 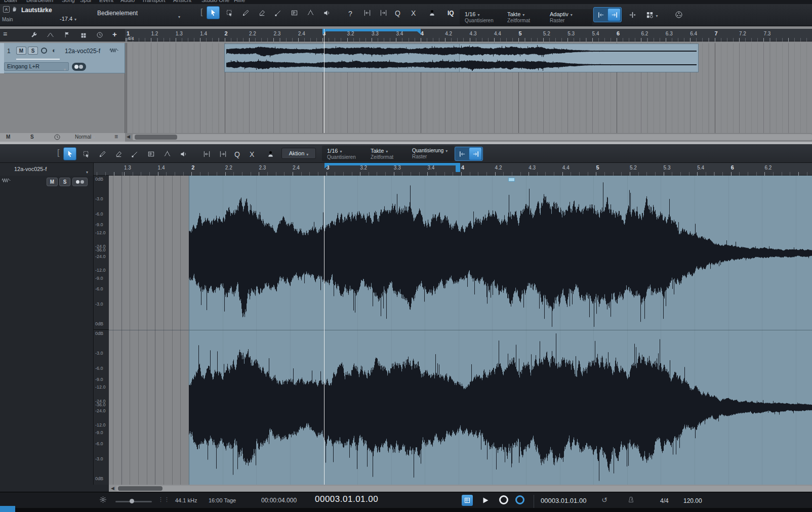 I want to click on metronome-icon, so click(x=631, y=500).